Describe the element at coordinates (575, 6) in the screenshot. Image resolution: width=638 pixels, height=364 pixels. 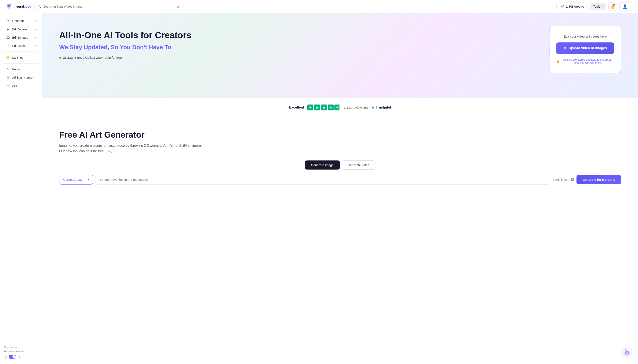
I see `credits-label: 2 546 credits` at that location.